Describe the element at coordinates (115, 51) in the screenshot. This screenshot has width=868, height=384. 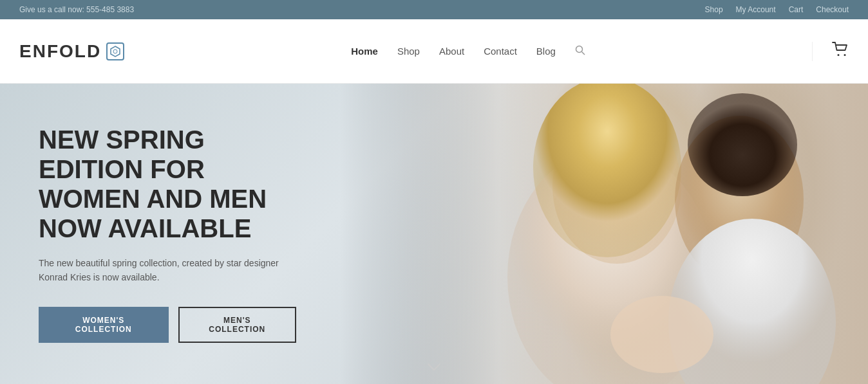
I see `logo-icon` at that location.